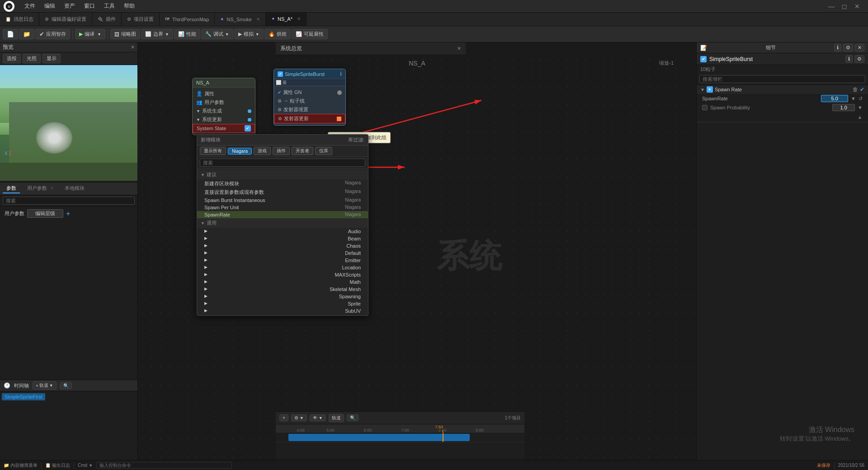 This screenshot has width=868, height=470. I want to click on window-close: ✕, so click(857, 6).